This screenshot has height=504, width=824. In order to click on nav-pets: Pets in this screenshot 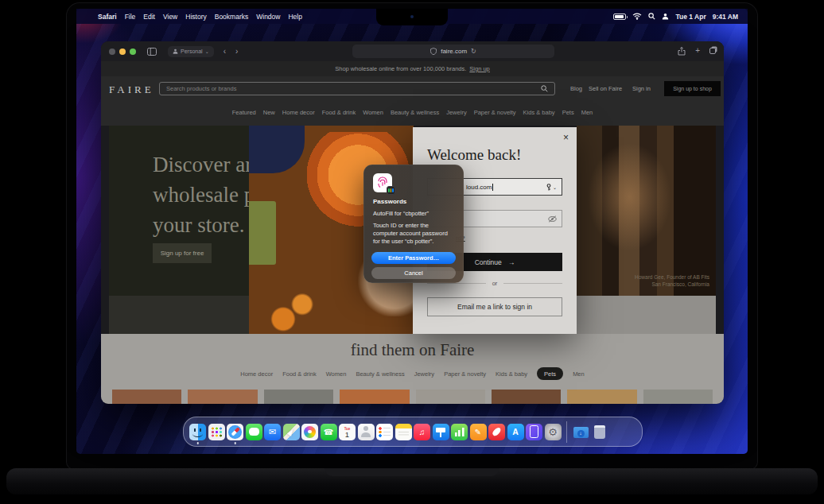, I will do `click(568, 113)`.